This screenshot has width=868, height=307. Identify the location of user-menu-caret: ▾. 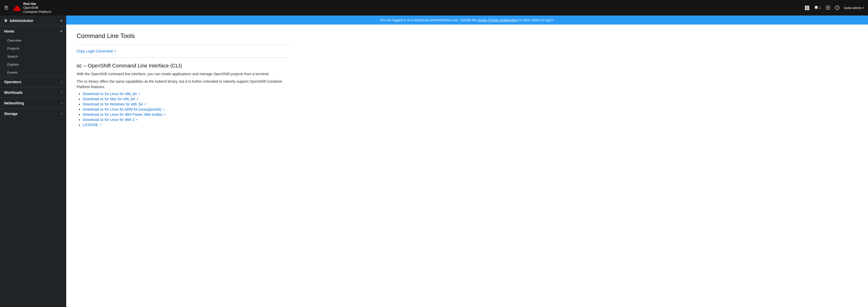
(863, 8).